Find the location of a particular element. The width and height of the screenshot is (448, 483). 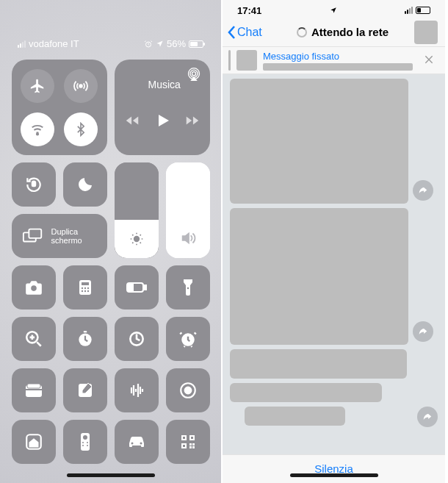

music-title: Musica is located at coordinates (175, 85).